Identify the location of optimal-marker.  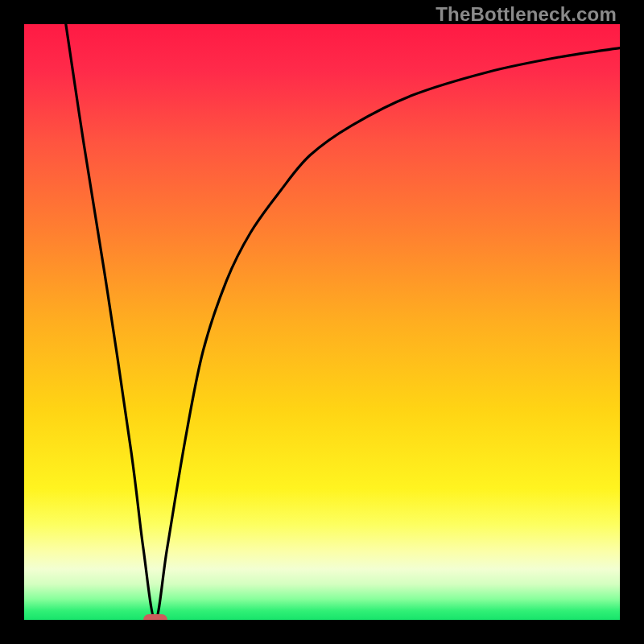
(155, 617).